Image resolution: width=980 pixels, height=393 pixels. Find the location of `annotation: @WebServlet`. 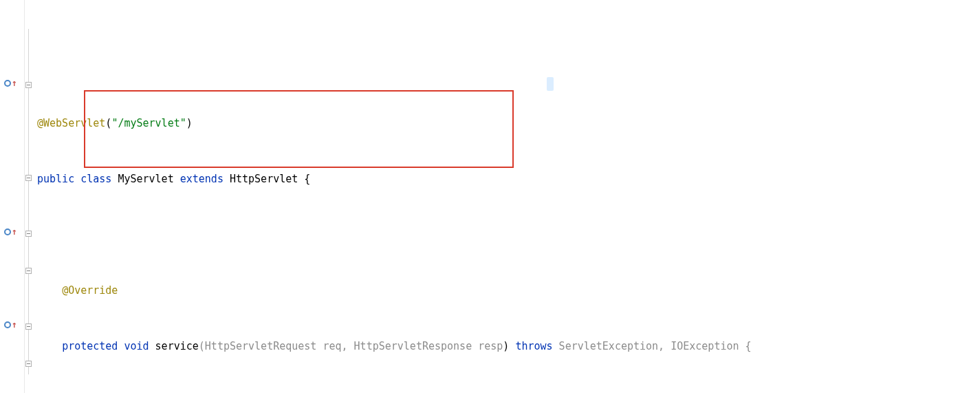

annotation: @WebServlet is located at coordinates (72, 123).